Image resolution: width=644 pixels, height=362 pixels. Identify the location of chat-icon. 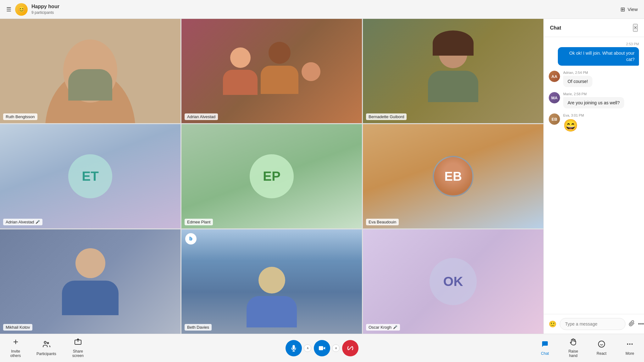
(545, 345).